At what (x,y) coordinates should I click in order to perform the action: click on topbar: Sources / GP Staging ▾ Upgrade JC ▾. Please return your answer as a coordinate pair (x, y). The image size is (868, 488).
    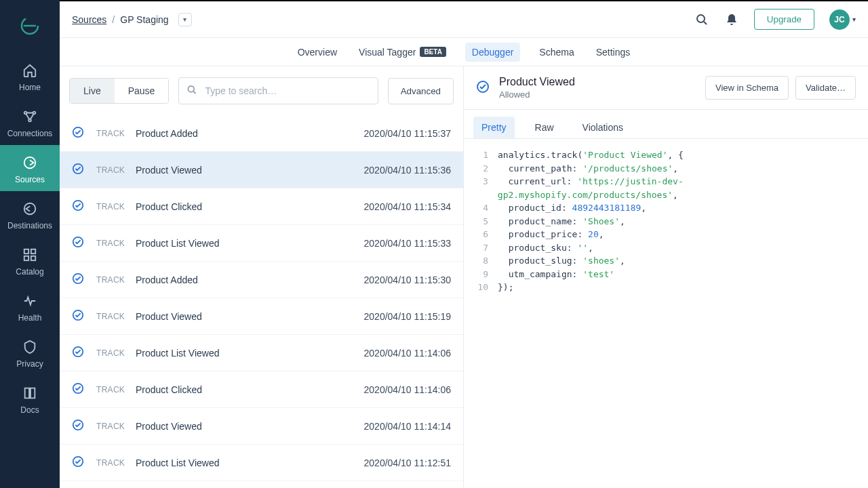
    Looking at the image, I should click on (464, 20).